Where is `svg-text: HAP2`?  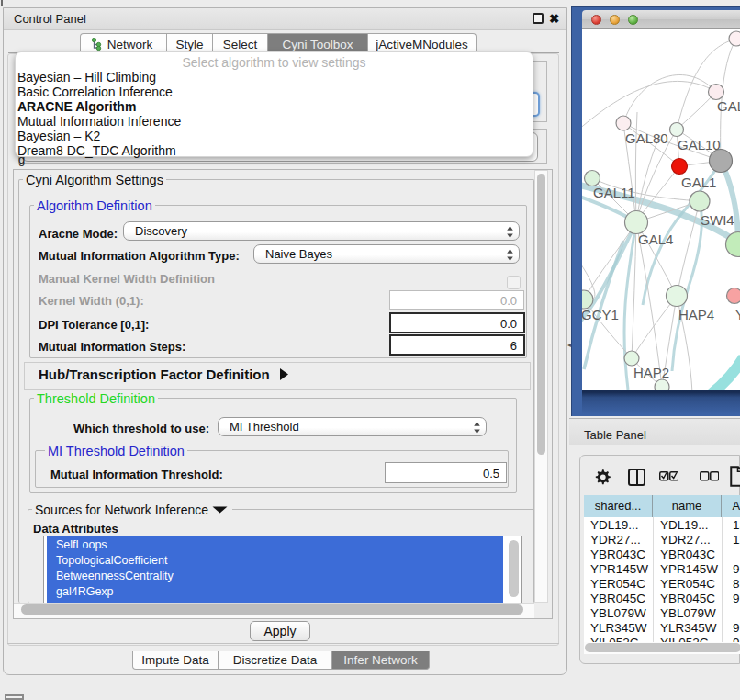
svg-text: HAP2 is located at coordinates (652, 373).